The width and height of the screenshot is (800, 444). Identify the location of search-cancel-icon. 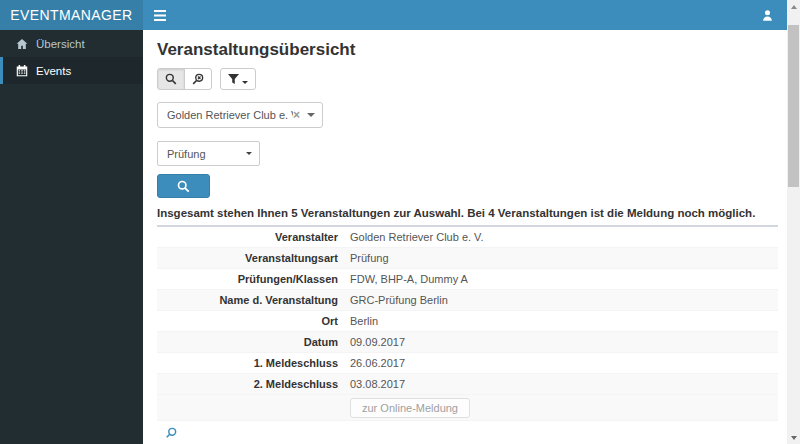
(198, 79).